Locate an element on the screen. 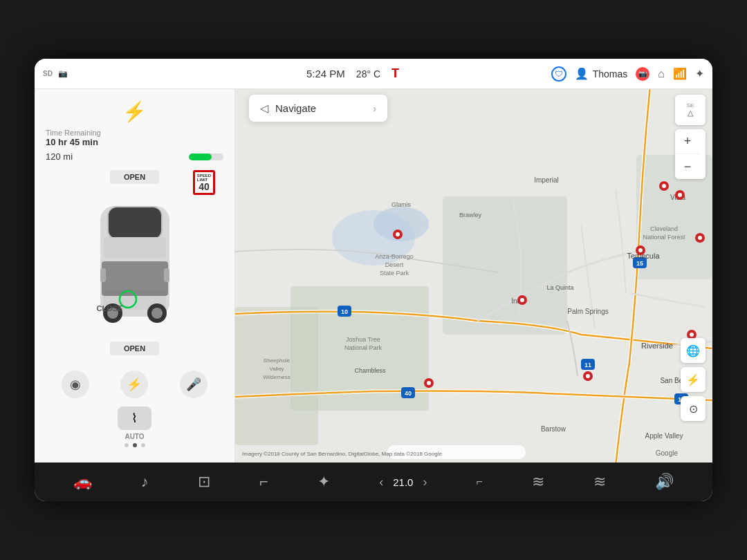 The height and width of the screenshot is (560, 747). home-icon: ⌂ is located at coordinates (661, 74).